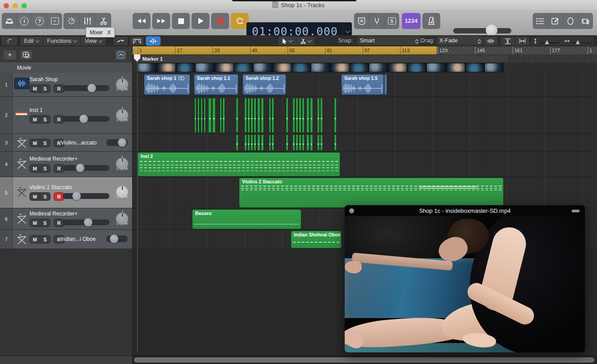 The image size is (597, 364). I want to click on marker-region: Marker 1, so click(323, 59).